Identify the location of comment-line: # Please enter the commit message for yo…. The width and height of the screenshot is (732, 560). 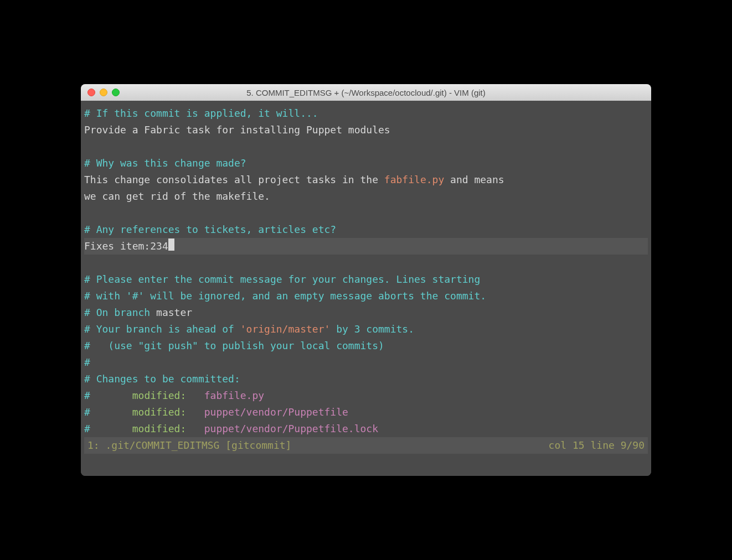
(282, 279).